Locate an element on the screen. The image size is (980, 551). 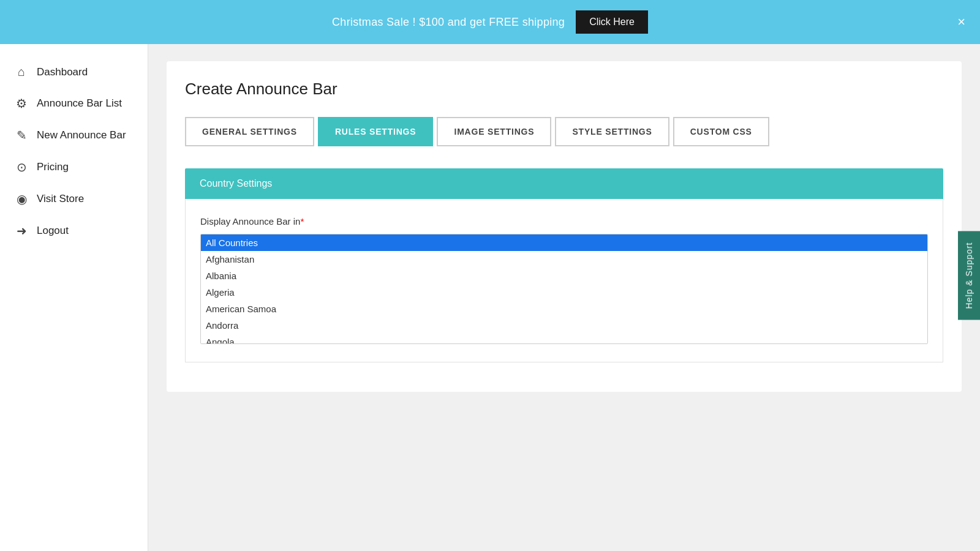
sidebar-icon-logout: ➜ is located at coordinates (21, 231).